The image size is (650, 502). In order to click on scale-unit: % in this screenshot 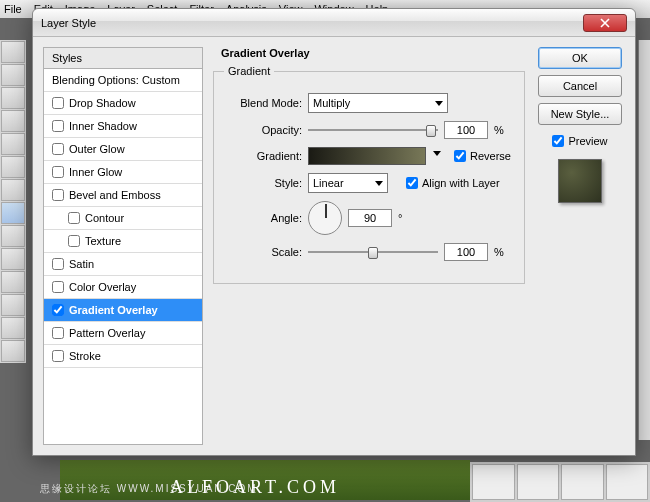, I will do `click(499, 252)`.